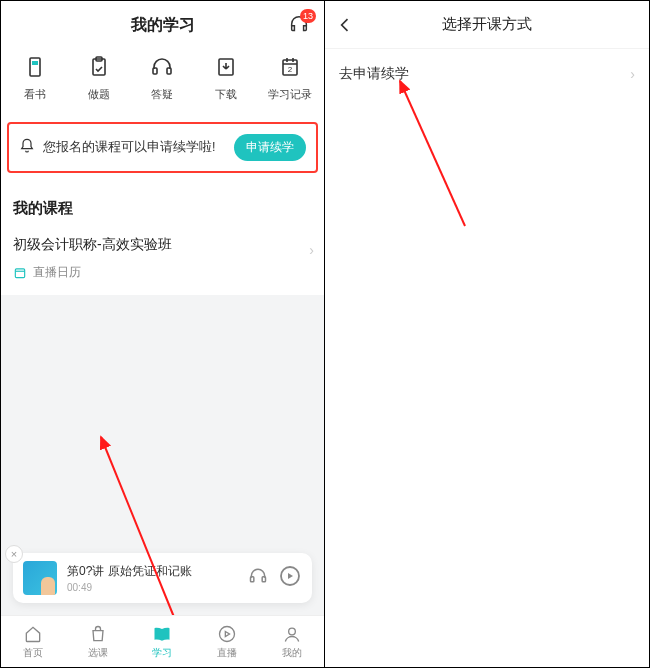 This screenshot has width=650, height=668. What do you see at coordinates (292, 634) in the screenshot?
I see `user-icon` at bounding box center [292, 634].